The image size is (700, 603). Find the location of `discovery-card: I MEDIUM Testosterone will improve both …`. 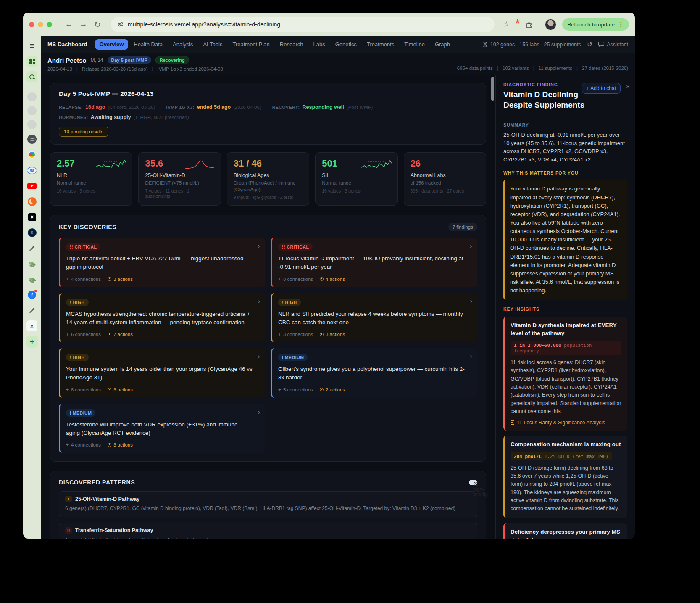

discovery-card: I MEDIUM Testosterone will improve both … is located at coordinates (162, 428).